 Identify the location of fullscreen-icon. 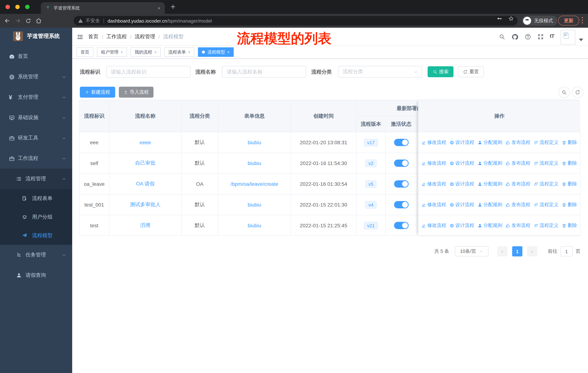
(541, 37).